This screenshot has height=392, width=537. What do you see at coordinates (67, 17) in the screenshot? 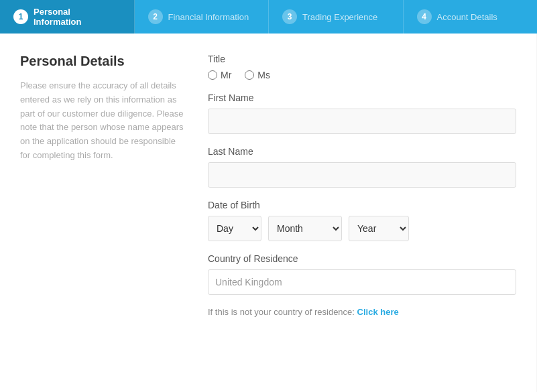
I see `nav-step-1: 1 Personal Information` at bounding box center [67, 17].